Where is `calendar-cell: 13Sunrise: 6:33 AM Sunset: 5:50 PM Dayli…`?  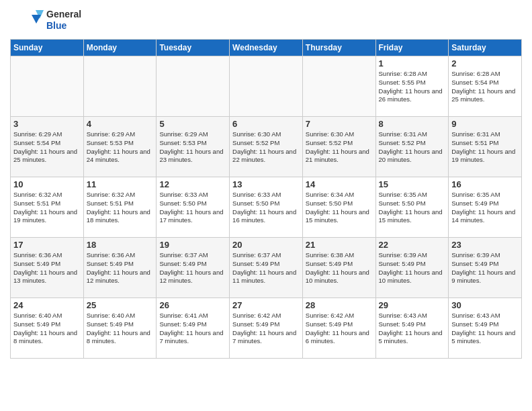 calendar-cell: 13Sunrise: 6:33 AM Sunset: 5:50 PM Dayli… is located at coordinates (266, 208).